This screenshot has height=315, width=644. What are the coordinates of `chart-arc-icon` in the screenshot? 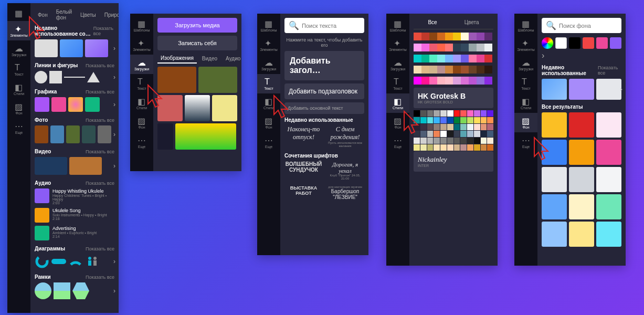 It's located at (76, 261).